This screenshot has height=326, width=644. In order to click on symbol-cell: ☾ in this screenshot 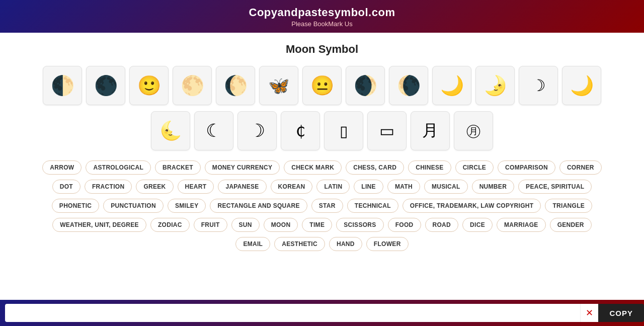, I will do `click(214, 131)`.